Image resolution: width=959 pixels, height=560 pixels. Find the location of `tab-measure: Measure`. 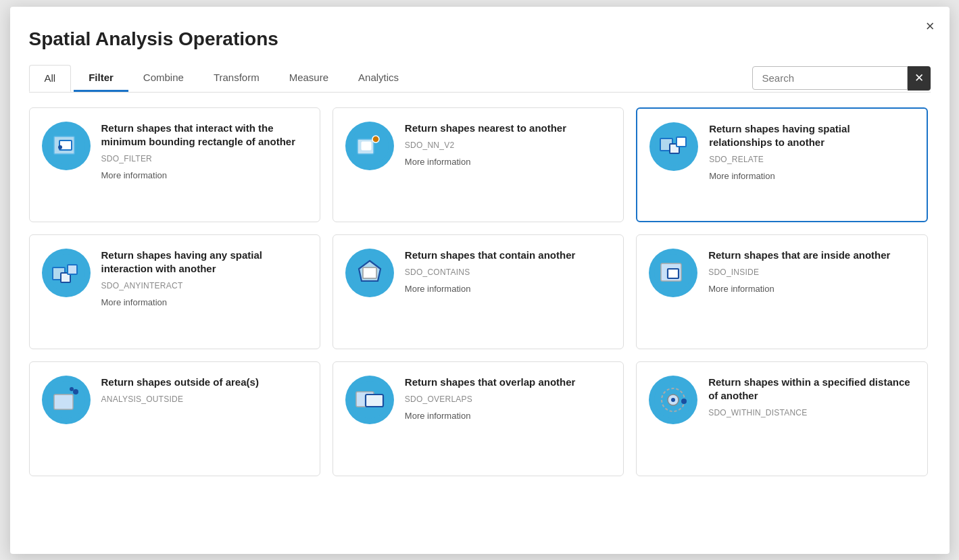

tab-measure: Measure is located at coordinates (309, 78).